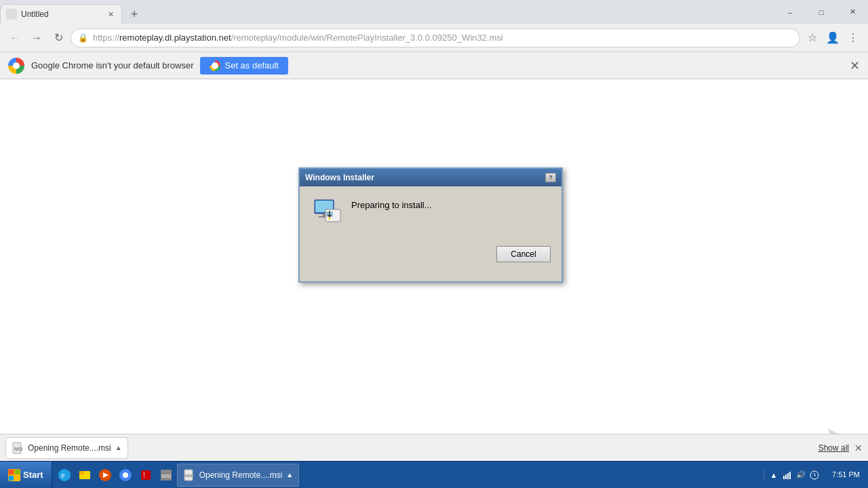  I want to click on address-bar: 🔒 https://remoteplay.dl.playstation.net/…, so click(435, 38).